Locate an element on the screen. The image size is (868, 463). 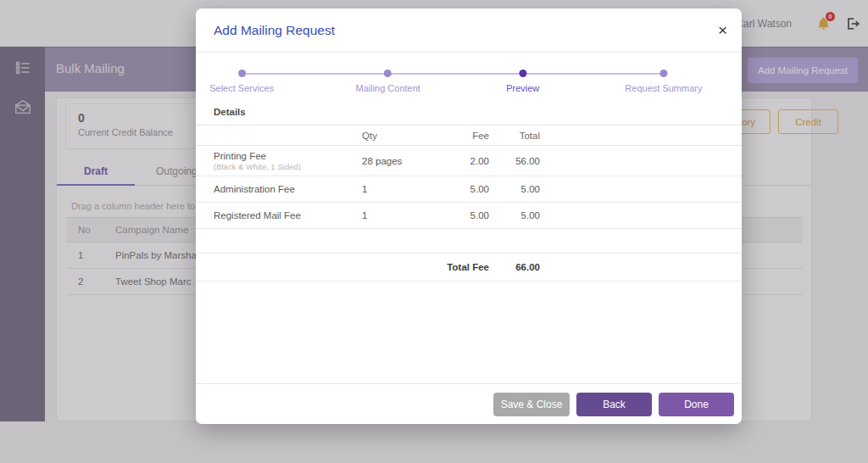
fee-name: Administration Fee is located at coordinates (288, 189).